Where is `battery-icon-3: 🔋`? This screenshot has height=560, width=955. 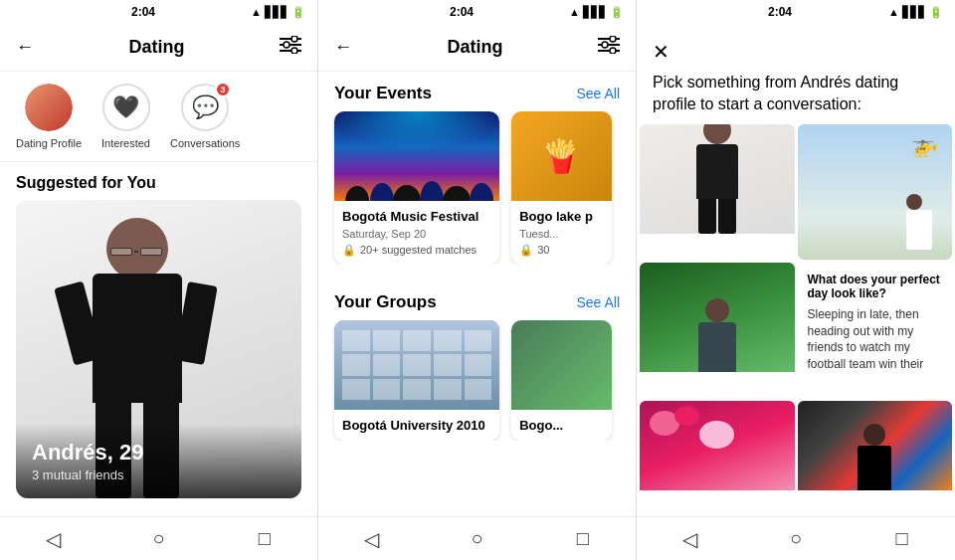 battery-icon-3: 🔋 is located at coordinates (936, 12).